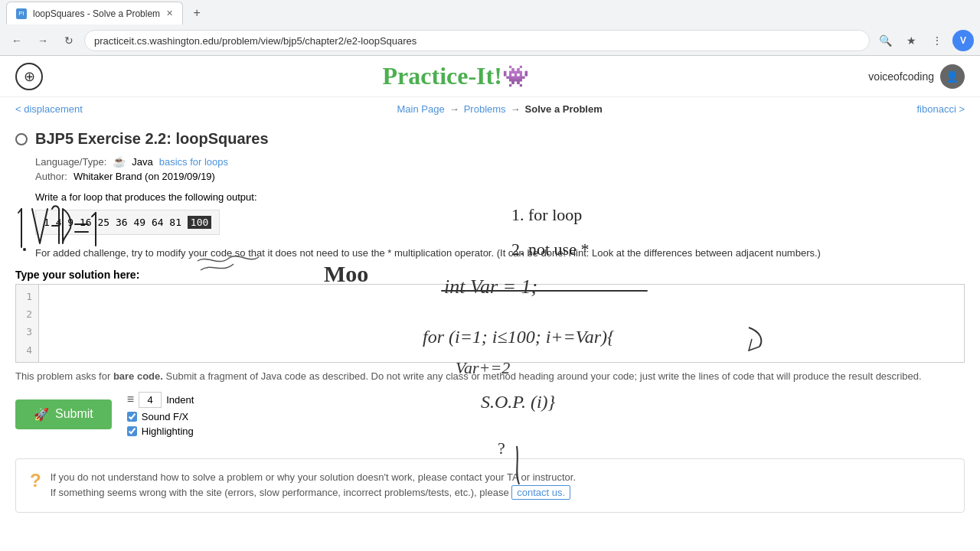 The image size is (980, 551). I want to click on refresh-button: ↻, so click(69, 41).